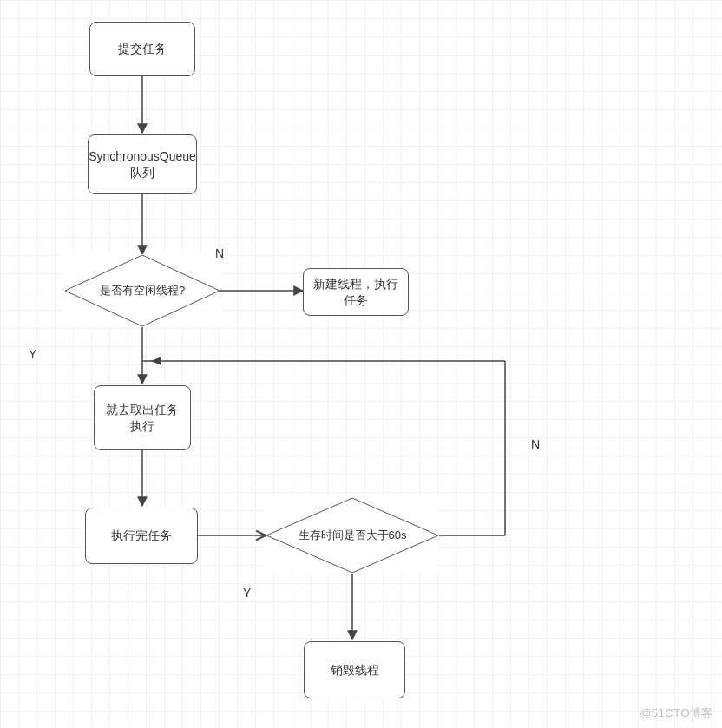  What do you see at coordinates (142, 418) in the screenshot?
I see `node-fetch-task: 就去取出任务执行` at bounding box center [142, 418].